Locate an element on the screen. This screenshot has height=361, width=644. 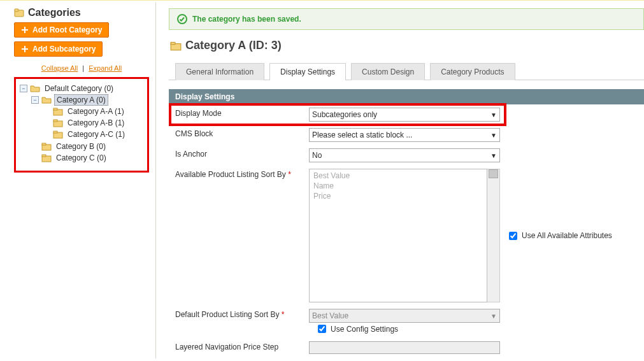
use-all-attributes-checkbox is located at coordinates (513, 236).